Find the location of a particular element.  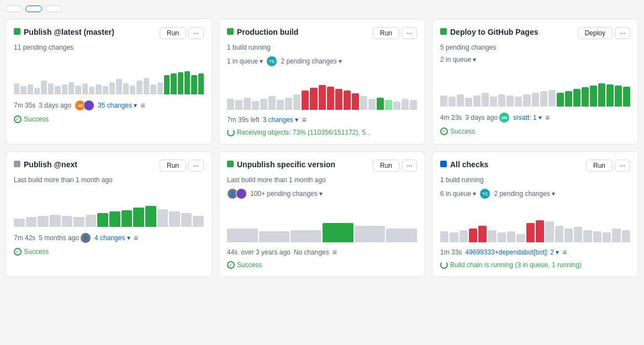

duration: 7m 42s is located at coordinates (24, 238).